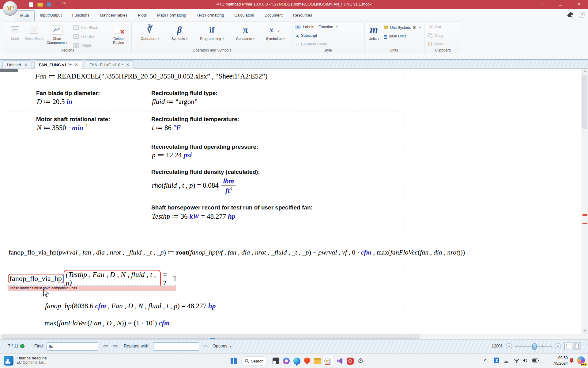 This screenshot has width=588, height=368. I want to click on programming-button: if Programming▾, so click(212, 32).